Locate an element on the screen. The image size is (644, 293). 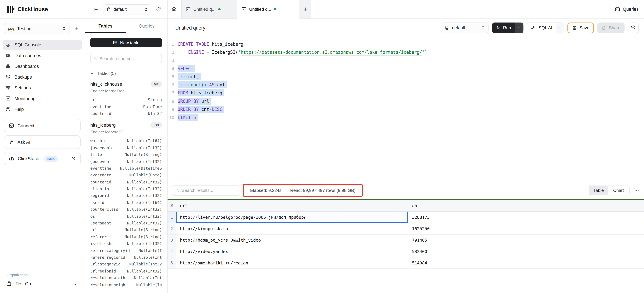
sql-ai-button: SQL AI is located at coordinates (546, 28).